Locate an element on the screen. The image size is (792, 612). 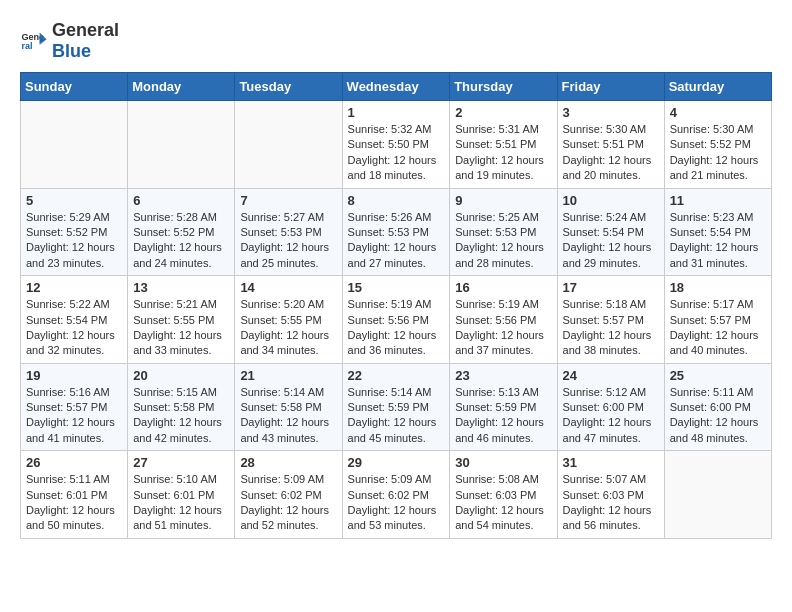
day-number: 4 is located at coordinates (718, 112).